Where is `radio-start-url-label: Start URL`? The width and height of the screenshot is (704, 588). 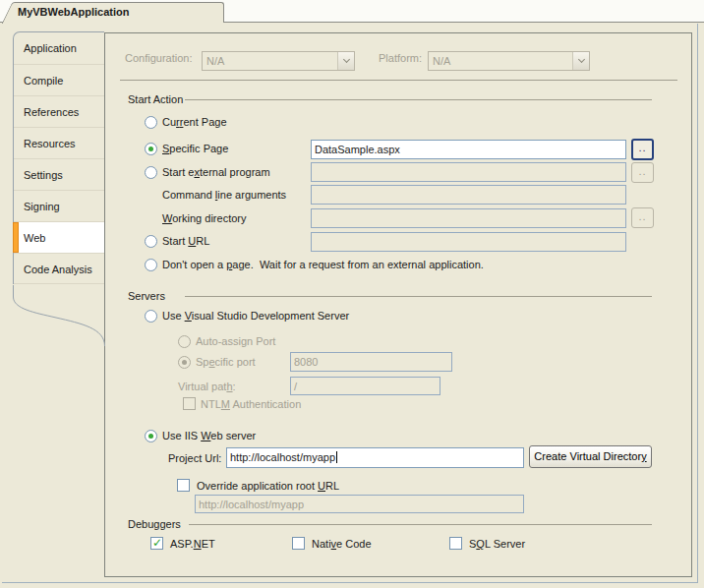 radio-start-url-label: Start URL is located at coordinates (186, 241).